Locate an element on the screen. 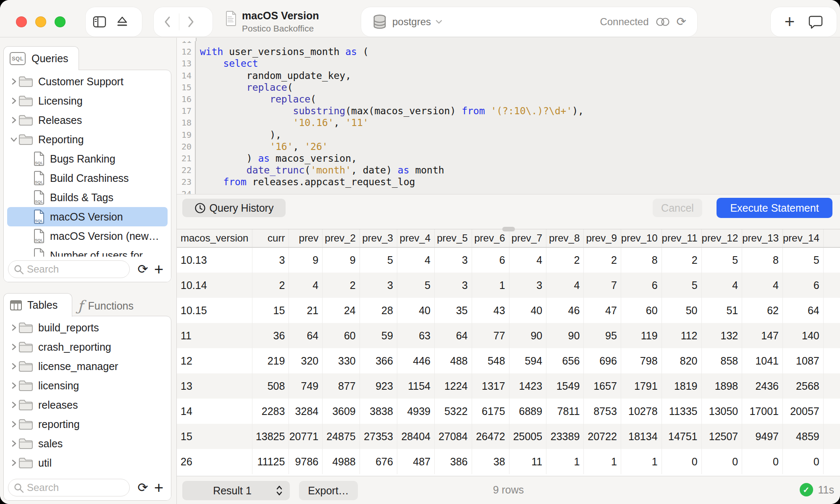 The image size is (840, 504). schema-item-reporting: reporting is located at coordinates (87, 424).